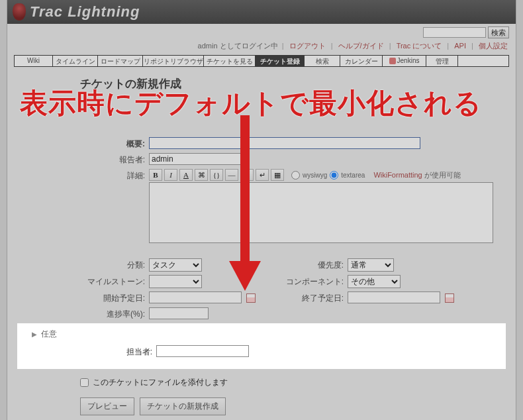  Describe the element at coordinates (315, 175) in the screenshot. I see `radio-wysiwyg-label: wysiwyg` at that location.